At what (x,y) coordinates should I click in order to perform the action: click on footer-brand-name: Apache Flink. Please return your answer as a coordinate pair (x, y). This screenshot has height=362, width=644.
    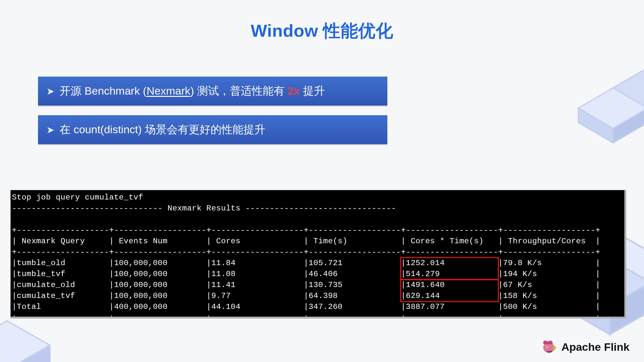
    Looking at the image, I should click on (595, 347).